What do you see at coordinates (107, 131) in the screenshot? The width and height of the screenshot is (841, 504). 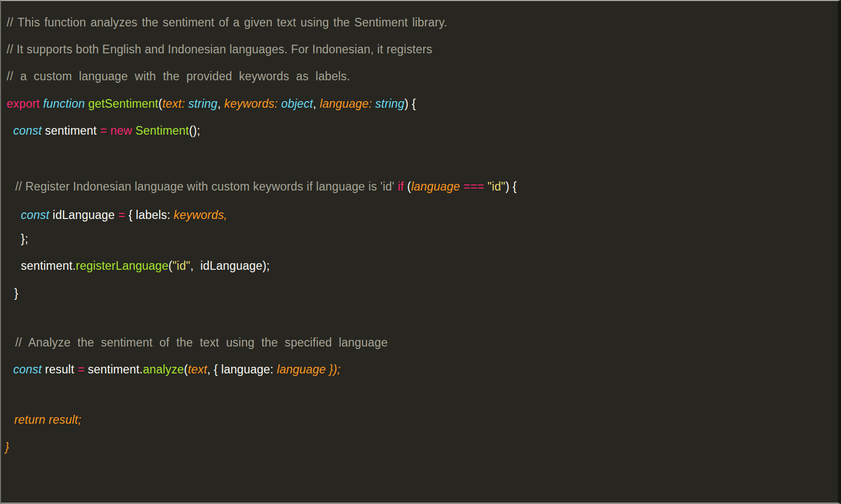 I see `const-sentiment-line: const sentiment = new Sentiment();` at bounding box center [107, 131].